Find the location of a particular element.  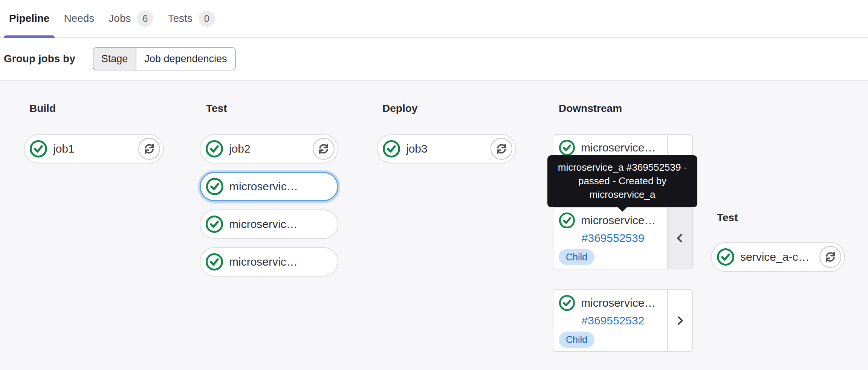

job-name: service_a-c… is located at coordinates (780, 257).